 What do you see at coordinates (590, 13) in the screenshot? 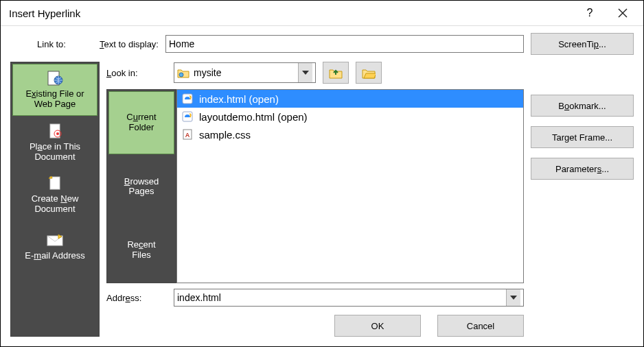
I see `help-button: ?` at bounding box center [590, 13].